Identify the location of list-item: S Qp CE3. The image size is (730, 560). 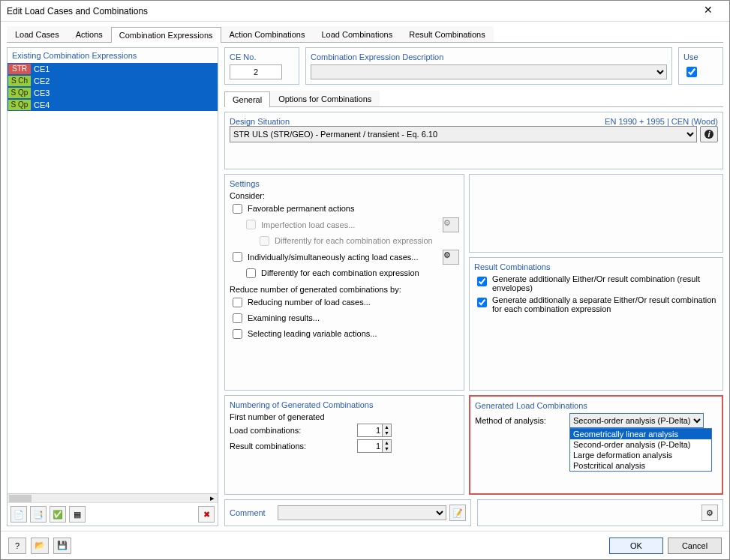
(113, 93).